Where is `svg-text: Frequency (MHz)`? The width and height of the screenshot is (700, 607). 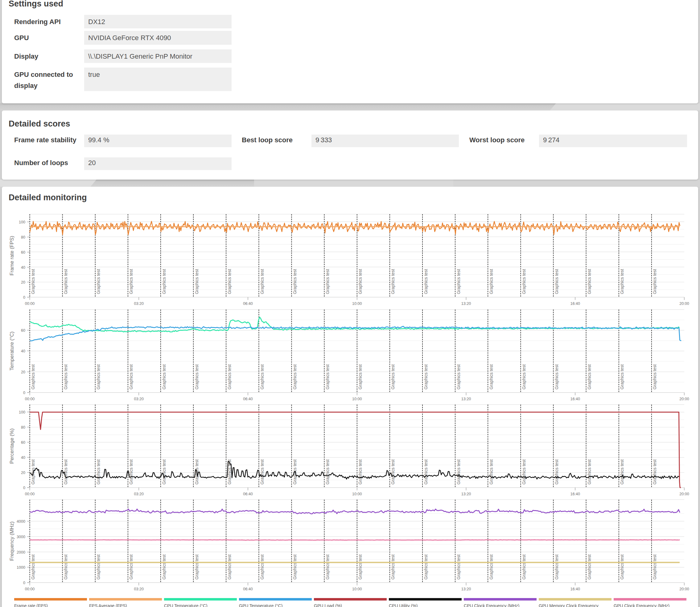 svg-text: Frequency (MHz) is located at coordinates (12, 541).